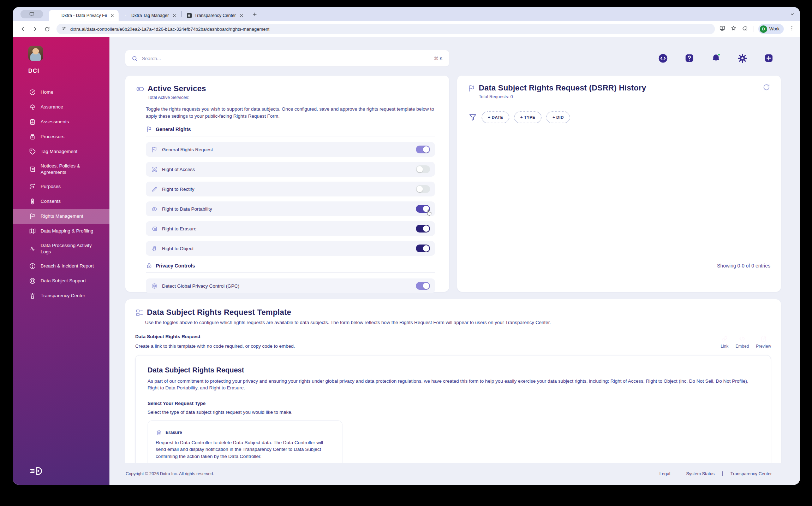  I want to click on search-bar: ⌘ K, so click(287, 58).